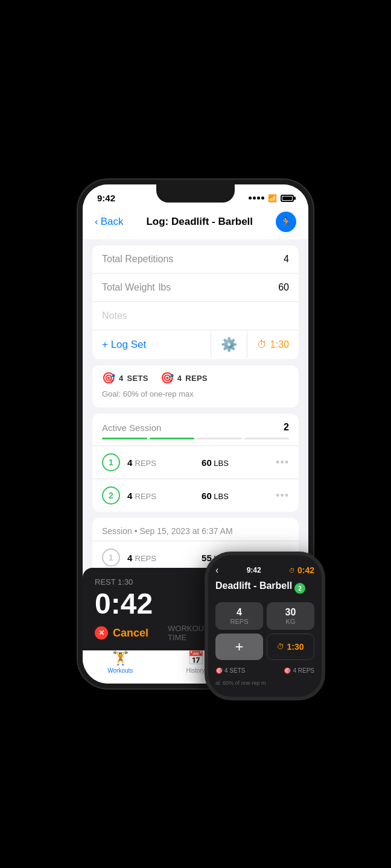  I want to click on back-button: ‹ Back, so click(109, 222).